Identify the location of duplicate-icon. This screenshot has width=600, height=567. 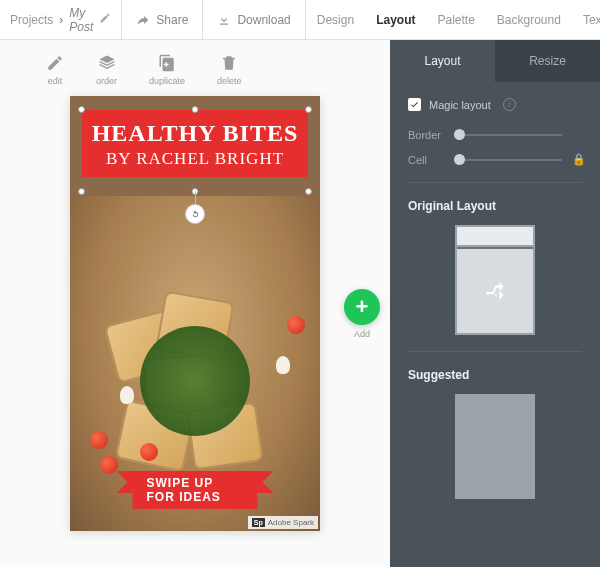
(167, 63).